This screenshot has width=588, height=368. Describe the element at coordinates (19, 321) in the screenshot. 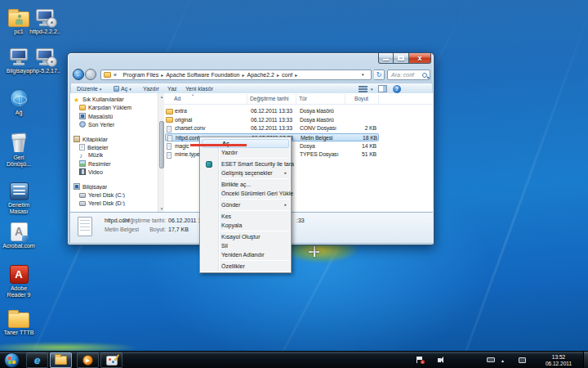

I see `desktop-icon-taner-folder: Taner TTTB` at that location.